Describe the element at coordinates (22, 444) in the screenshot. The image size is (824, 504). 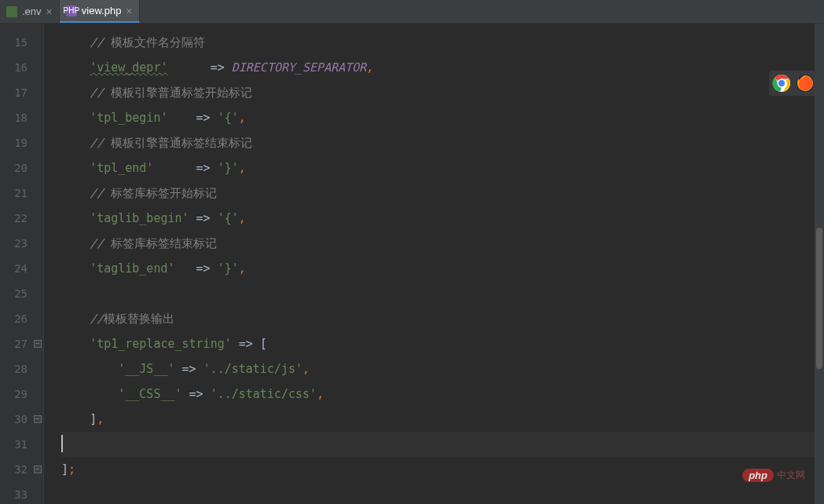
I see `line-number: 31` at that location.